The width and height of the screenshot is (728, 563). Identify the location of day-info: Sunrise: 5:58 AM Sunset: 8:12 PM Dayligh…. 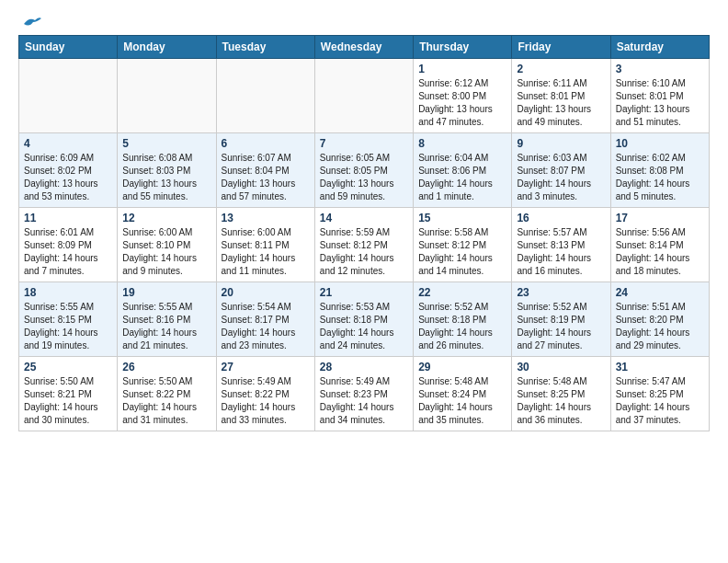
(462, 252).